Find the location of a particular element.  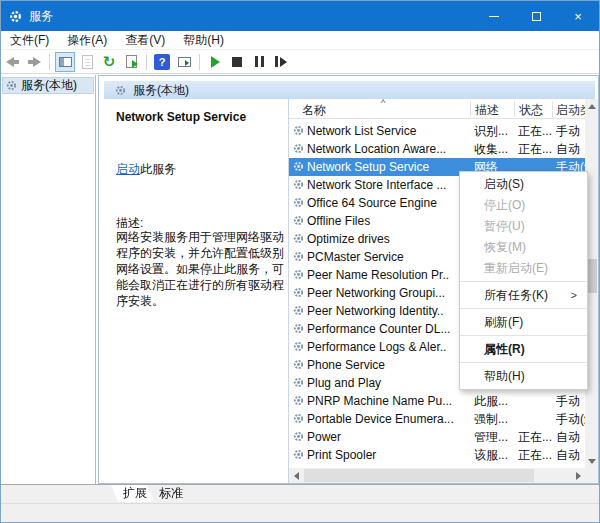

service-name-cell: Portable Device Enumera... is located at coordinates (389, 419).